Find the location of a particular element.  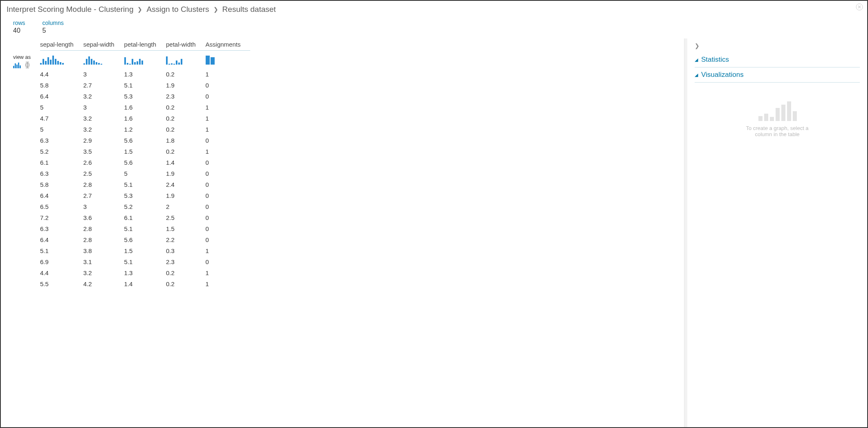

view-boxplot-button is located at coordinates (27, 65).